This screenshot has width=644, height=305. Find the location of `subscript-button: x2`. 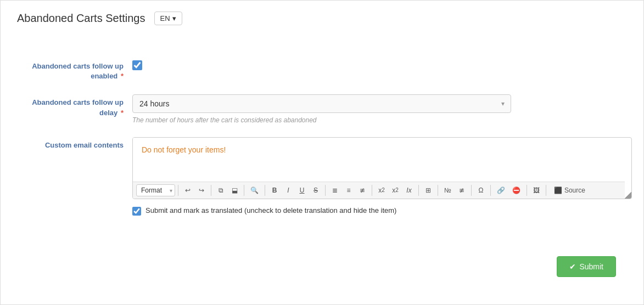

subscript-button: x2 is located at coordinates (382, 190).